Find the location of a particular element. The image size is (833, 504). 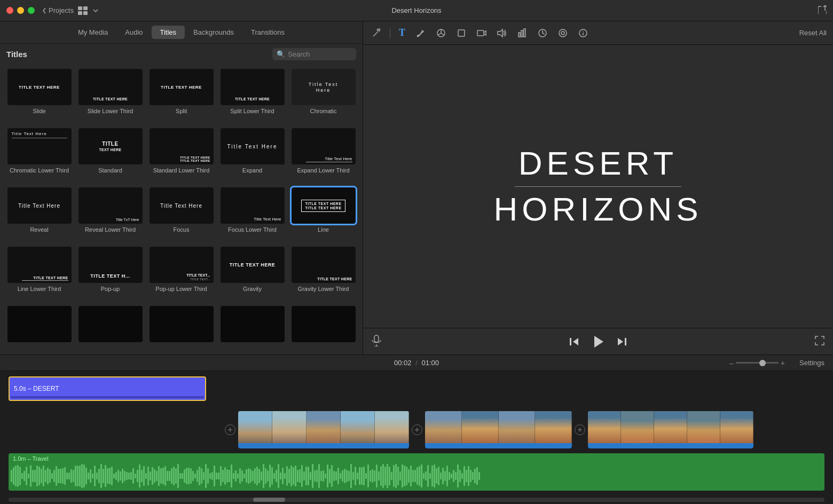

paint-icon is located at coordinates (563, 33).